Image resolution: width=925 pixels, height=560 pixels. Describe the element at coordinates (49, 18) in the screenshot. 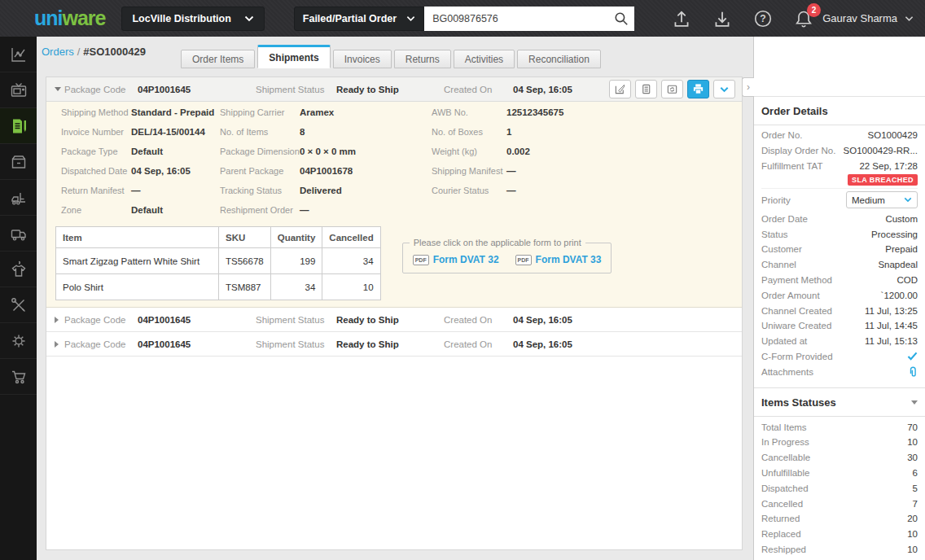

I see `logo-uni-text: uni` at that location.